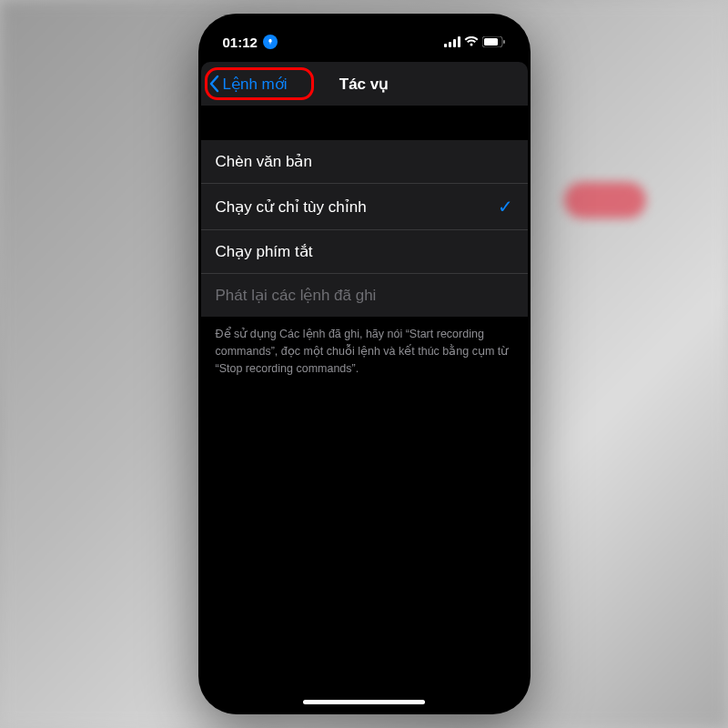 The height and width of the screenshot is (728, 728). What do you see at coordinates (475, 42) in the screenshot?
I see `status-right` at bounding box center [475, 42].